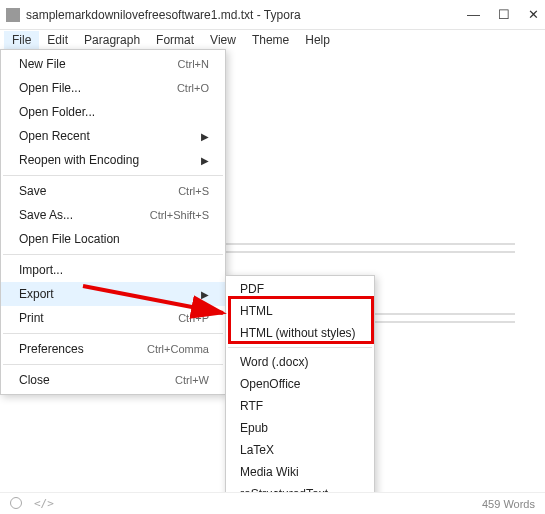 The image size is (545, 514). Describe the element at coordinates (113, 215) in the screenshot. I see `menu-item-save-as: Save As...Ctrl+Shift+S` at that location.